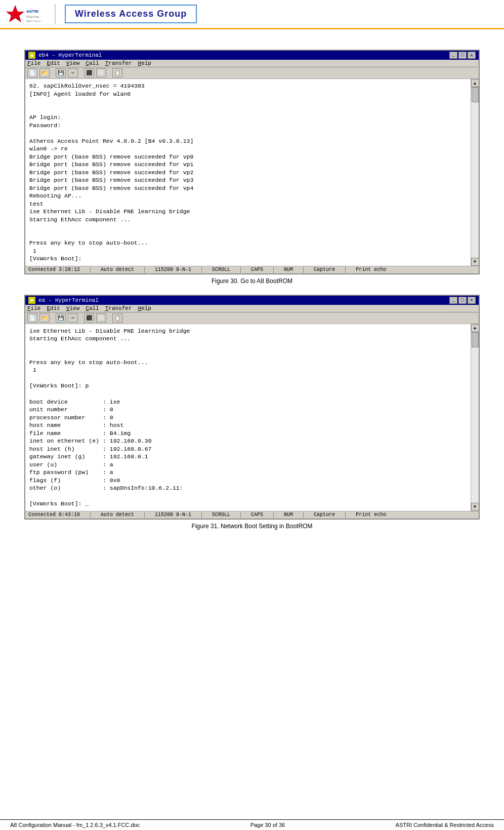  I want to click on t2-open-btn: 📂, so click(45, 318).